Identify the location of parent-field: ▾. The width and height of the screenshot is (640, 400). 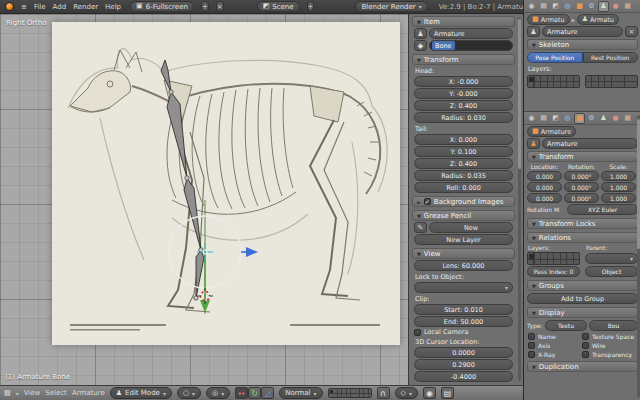
(612, 258).